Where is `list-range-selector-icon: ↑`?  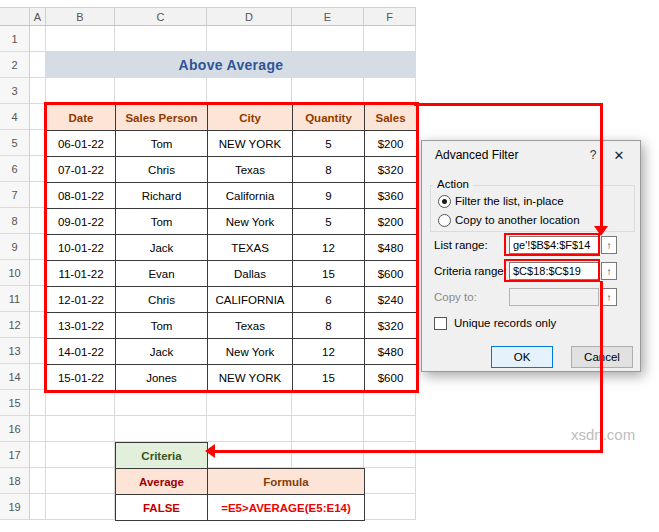 list-range-selector-icon: ↑ is located at coordinates (609, 245).